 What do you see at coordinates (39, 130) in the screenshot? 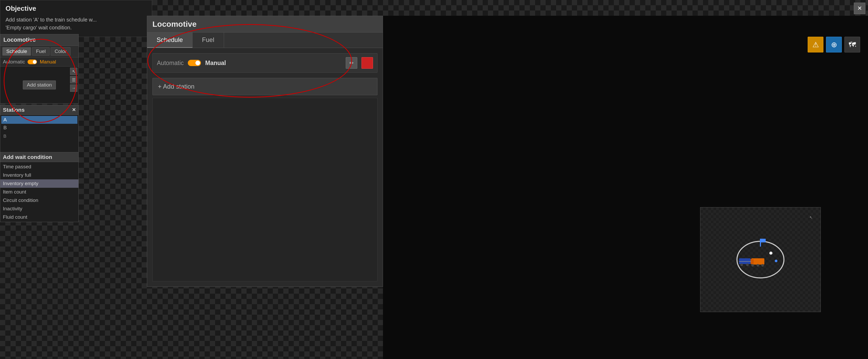
I see `stations-panel: Stations ✕ A B B` at bounding box center [39, 130].